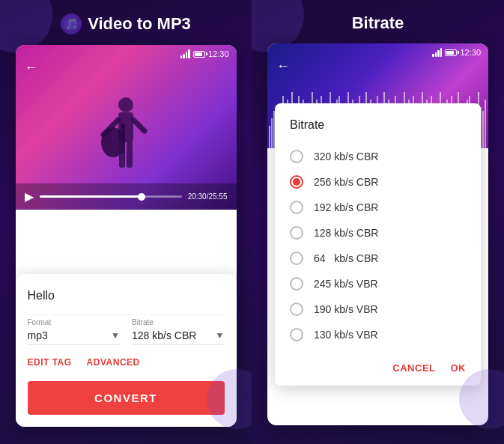 This screenshot has height=444, width=504. Describe the element at coordinates (198, 196) in the screenshot. I see `time-current: 20:30` at that location.